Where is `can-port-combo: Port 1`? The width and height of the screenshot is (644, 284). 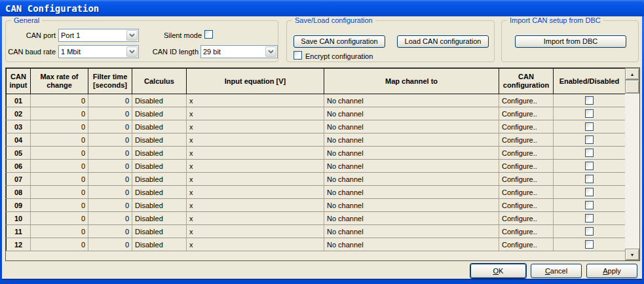
can-port-combo: Port 1 is located at coordinates (98, 35).